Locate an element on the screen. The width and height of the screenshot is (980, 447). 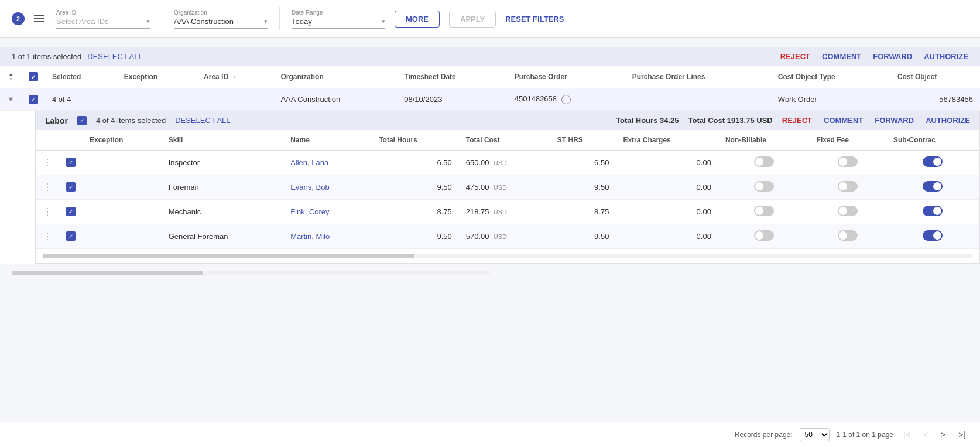
comment-link: COMMENT is located at coordinates (842, 56).